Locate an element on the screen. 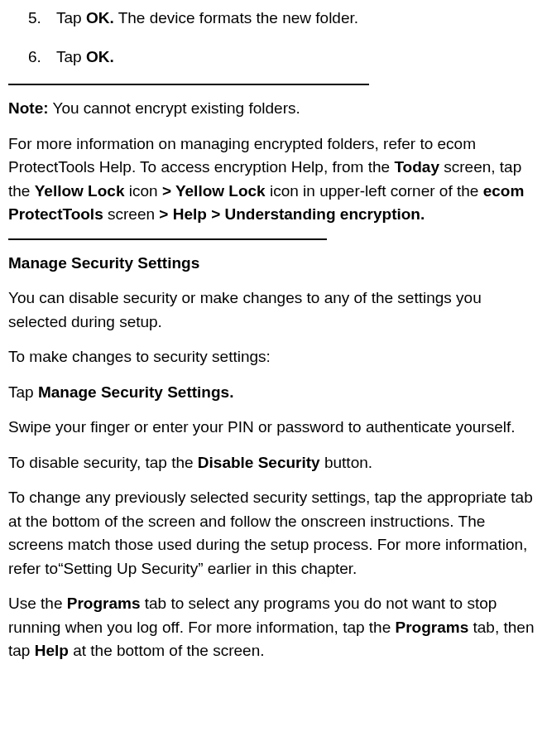 The height and width of the screenshot is (756, 547). bold-programs-2: Programs is located at coordinates (432, 628).